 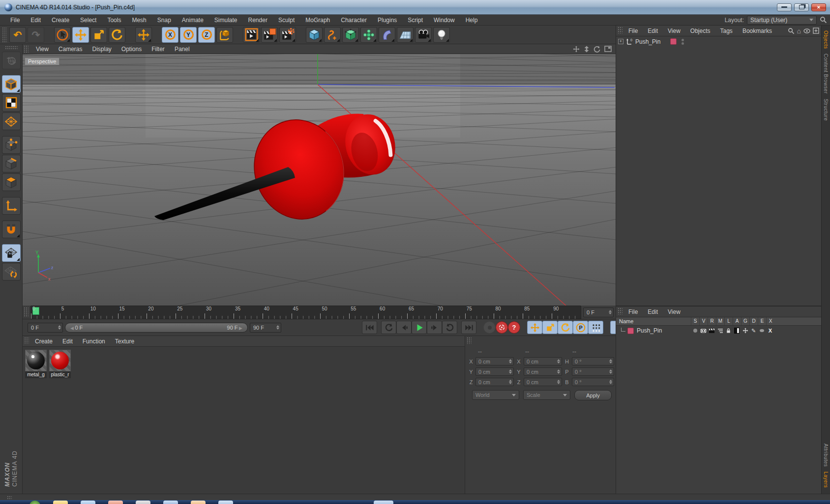 I want to click on menu-item: Tools, so click(x=114, y=20).